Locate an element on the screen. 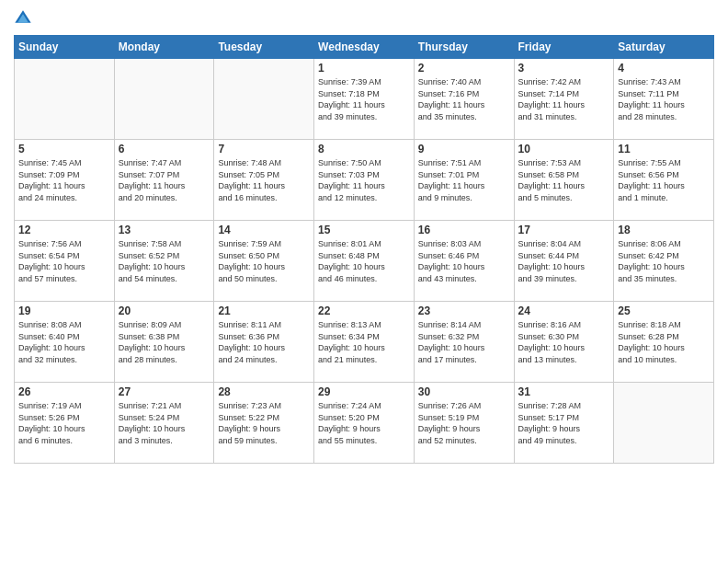 The image size is (728, 563). day-info: Sunrise: 8:14 AM Sunset: 6:32 PM Dayligh… is located at coordinates (464, 342).